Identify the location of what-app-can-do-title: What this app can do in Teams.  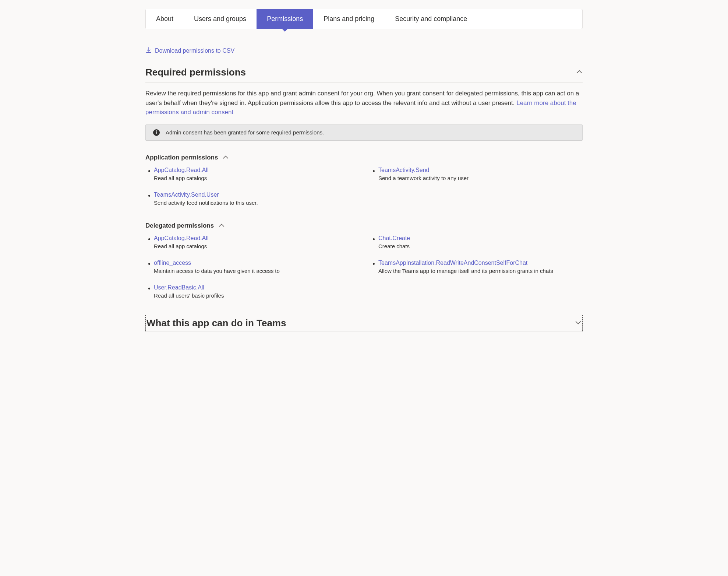
(216, 323).